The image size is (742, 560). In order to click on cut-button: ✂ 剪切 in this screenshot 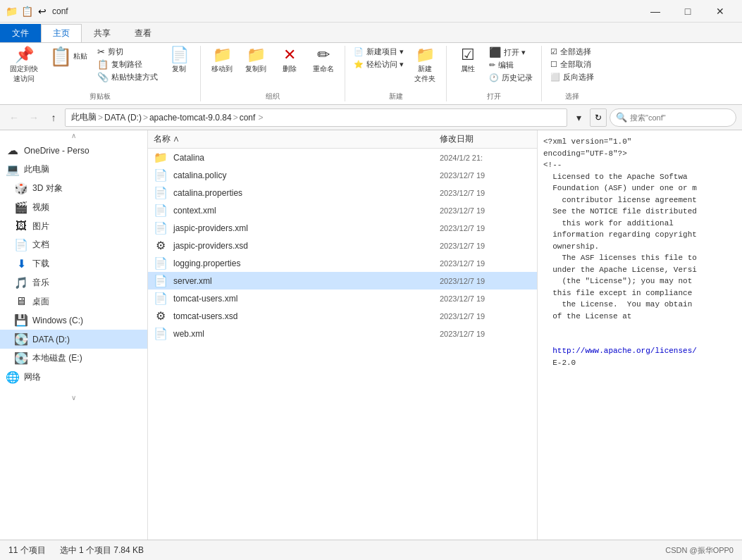, I will do `click(128, 52)`.